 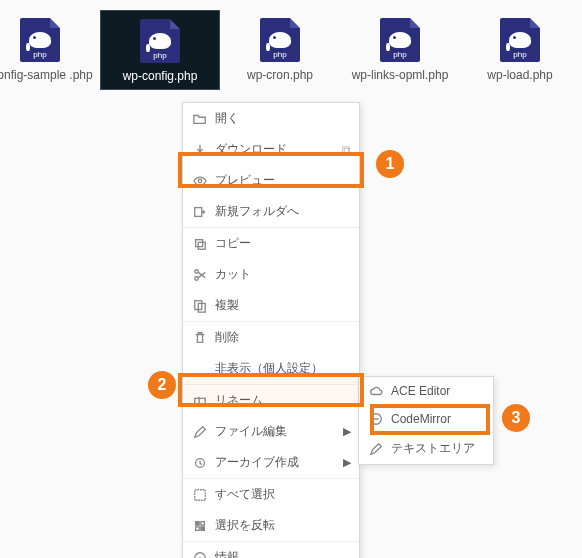 What do you see at coordinates (271, 432) in the screenshot?
I see `menu-edit-file: ファイル編集 ▶` at bounding box center [271, 432].